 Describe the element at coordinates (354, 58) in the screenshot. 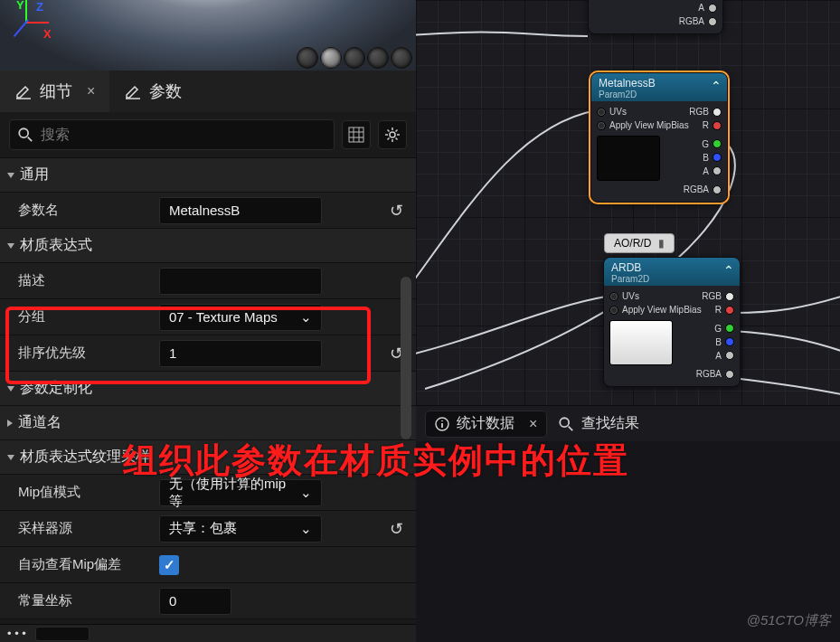

I see `shape-plane-button` at that location.